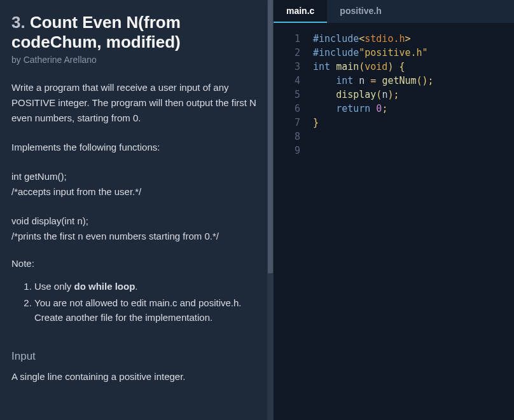 The height and width of the screenshot is (420, 514). What do you see at coordinates (148, 310) in the screenshot?
I see `note-item: You are not allowed to edit main.c and p…` at bounding box center [148, 310].